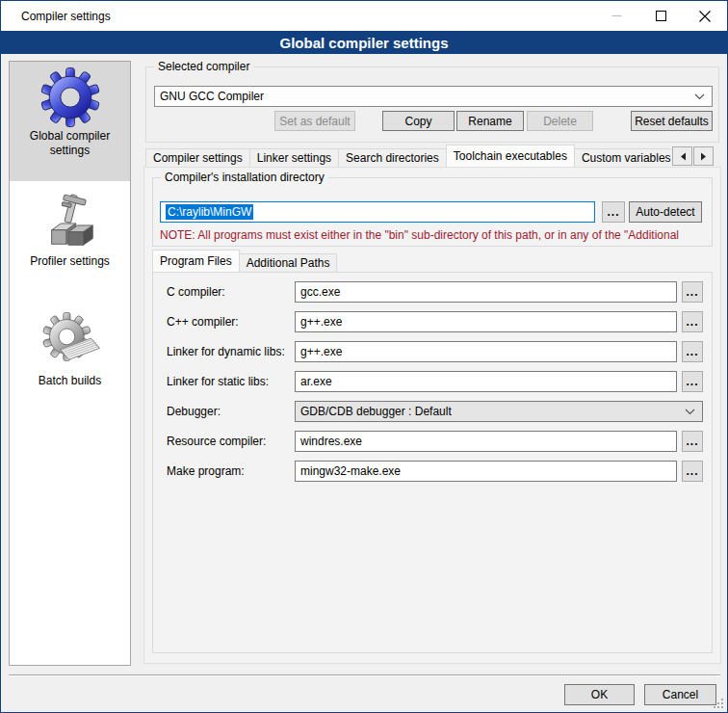 The width and height of the screenshot is (728, 713). What do you see at coordinates (320, 292) in the screenshot?
I see `c-compiler-value: gcc.exe` at bounding box center [320, 292].